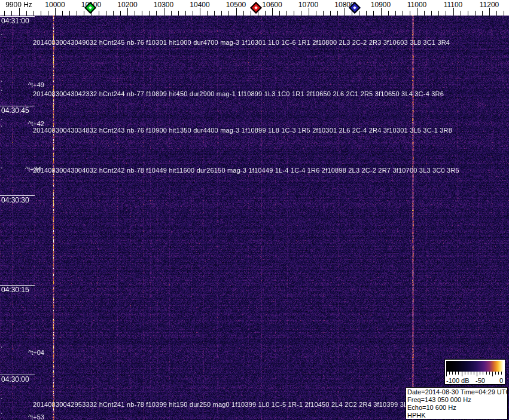  I want to click on time-label: 04:30:45, so click(16, 111).